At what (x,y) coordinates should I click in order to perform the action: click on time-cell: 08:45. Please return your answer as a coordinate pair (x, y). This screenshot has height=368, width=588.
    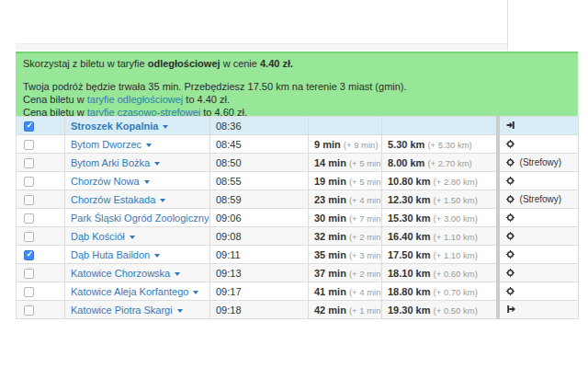
    Looking at the image, I should click on (259, 144).